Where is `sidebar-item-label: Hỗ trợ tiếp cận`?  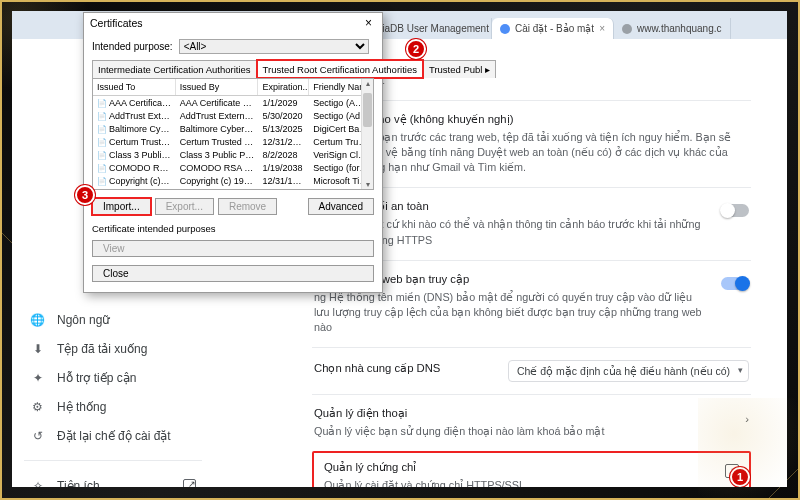 sidebar-item-label: Hỗ trợ tiếp cận is located at coordinates (96, 378).